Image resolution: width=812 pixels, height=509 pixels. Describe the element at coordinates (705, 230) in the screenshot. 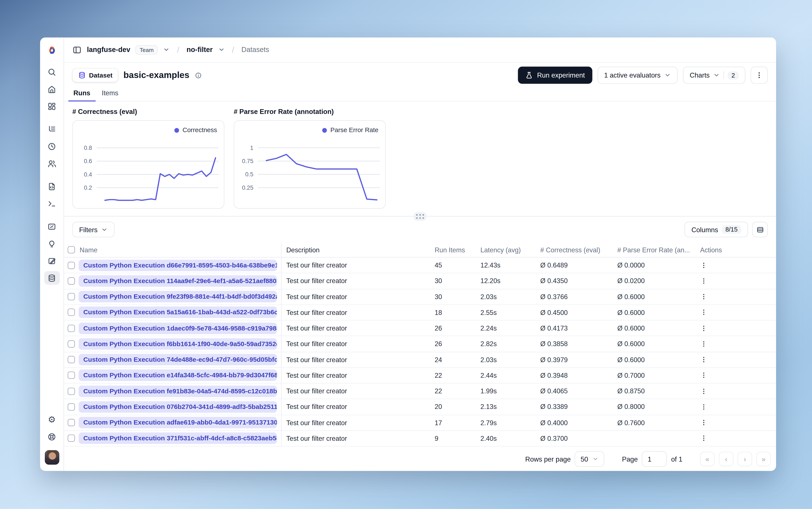

I see `columns-label: Columns` at that location.